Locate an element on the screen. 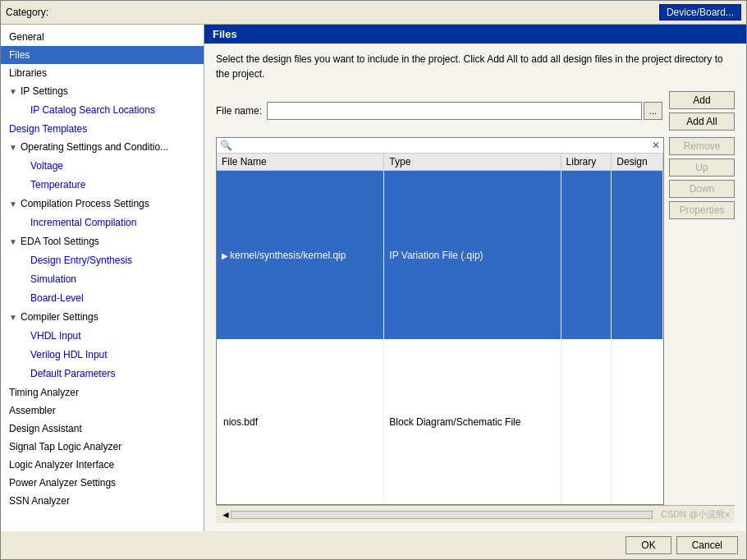 The height and width of the screenshot is (560, 747). sidebar-item-eda-tool-settings: ▼EDA Tool Settings is located at coordinates (102, 241).